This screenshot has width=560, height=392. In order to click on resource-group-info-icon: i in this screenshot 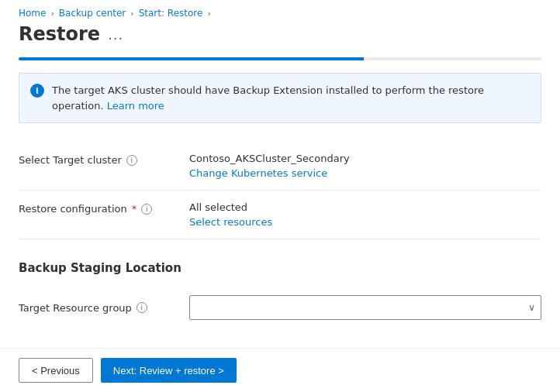, I will do `click(142, 308)`.